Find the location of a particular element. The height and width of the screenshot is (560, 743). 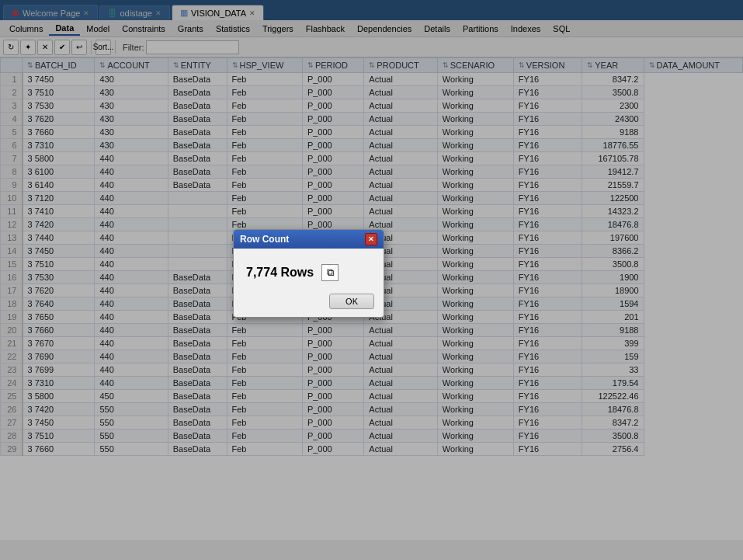

copy-button: ⧉ is located at coordinates (330, 273).